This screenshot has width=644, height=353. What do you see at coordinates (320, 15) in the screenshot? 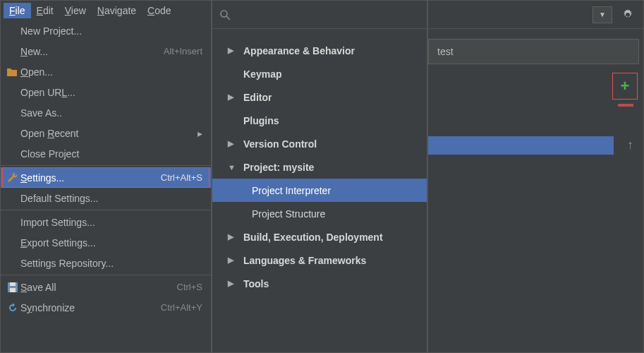
I see `search-row` at bounding box center [320, 15].